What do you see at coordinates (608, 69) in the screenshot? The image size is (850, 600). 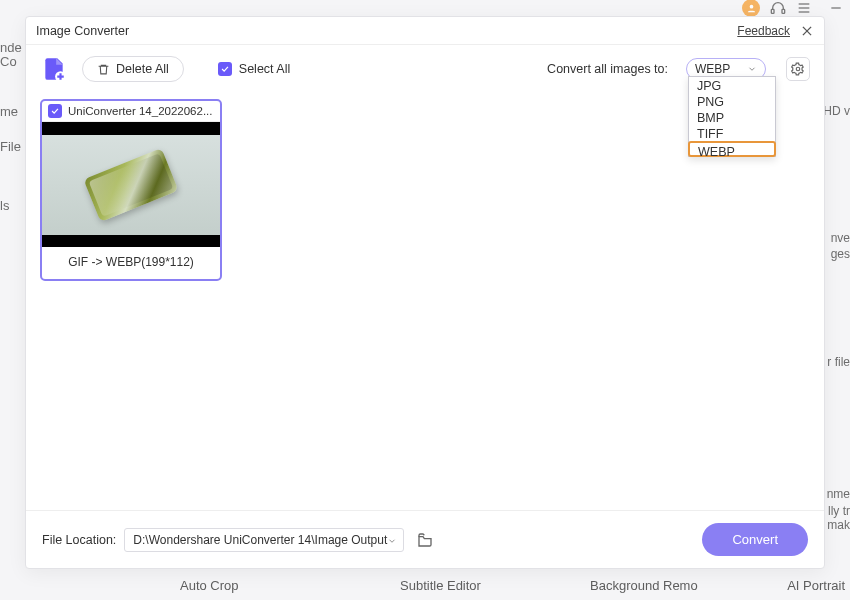 I see `convert-to-label: Convert all images to:` at bounding box center [608, 69].